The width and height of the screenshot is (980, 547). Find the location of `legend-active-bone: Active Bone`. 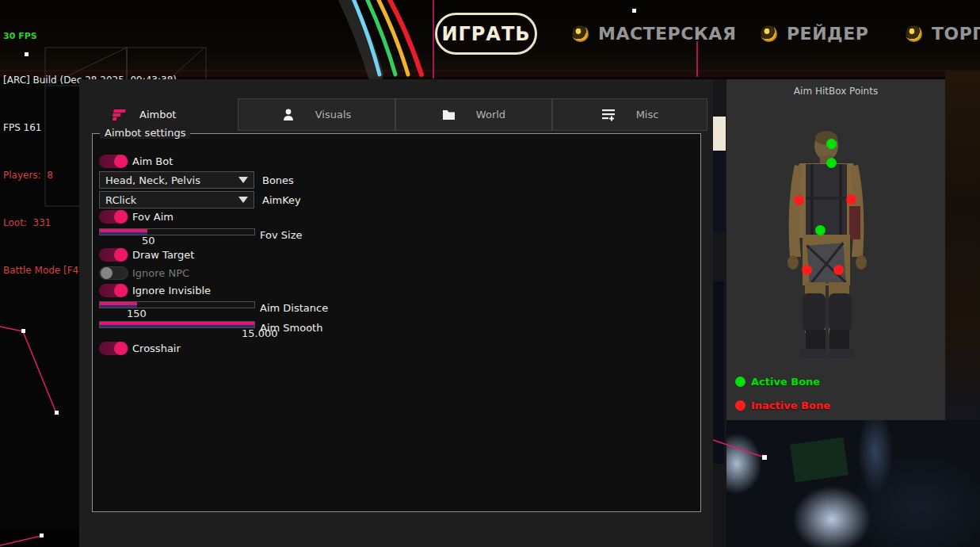

legend-active-bone: Active Bone is located at coordinates (778, 382).